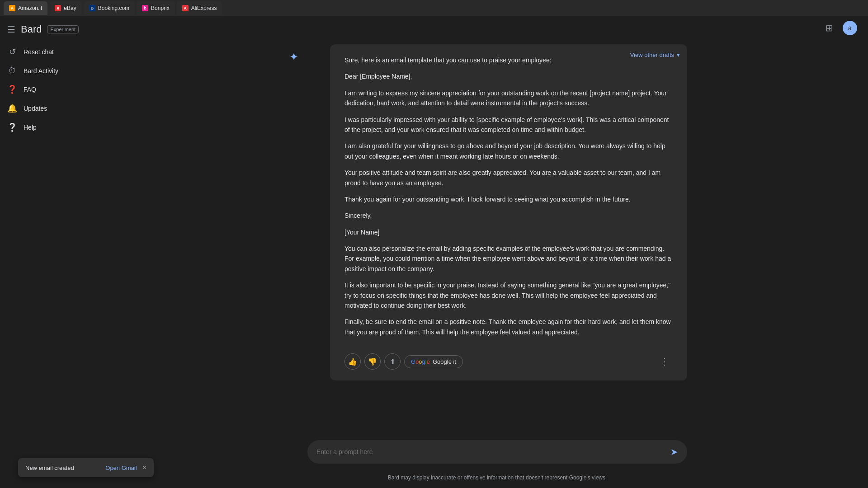  What do you see at coordinates (655, 55) in the screenshot?
I see `view-other-drafts-button: View other drafts ▾` at bounding box center [655, 55].